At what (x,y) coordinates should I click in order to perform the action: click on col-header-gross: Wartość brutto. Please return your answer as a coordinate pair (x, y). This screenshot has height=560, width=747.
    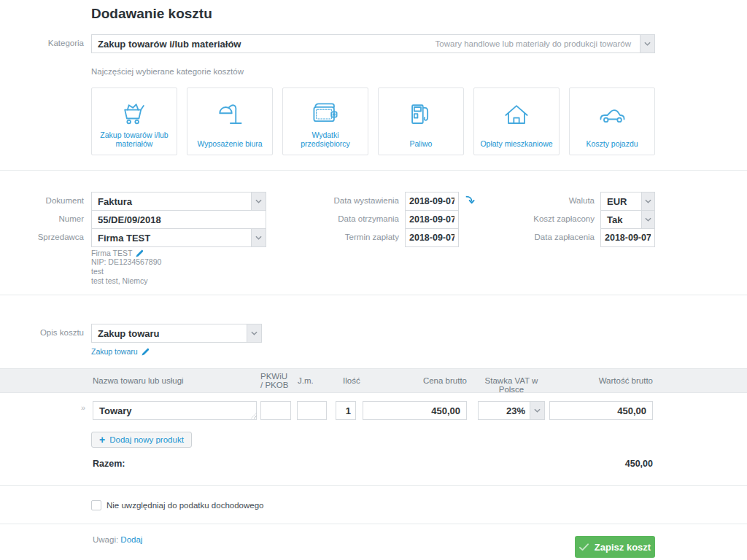
    Looking at the image, I should click on (616, 381).